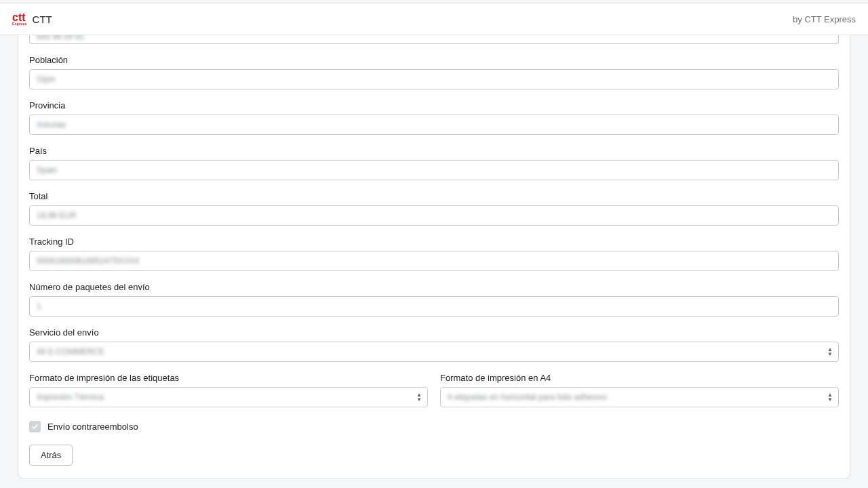 This screenshot has height=488, width=868. What do you see at coordinates (639, 378) in the screenshot?
I see `label-formato-a4: Formato de impresión en A4` at bounding box center [639, 378].